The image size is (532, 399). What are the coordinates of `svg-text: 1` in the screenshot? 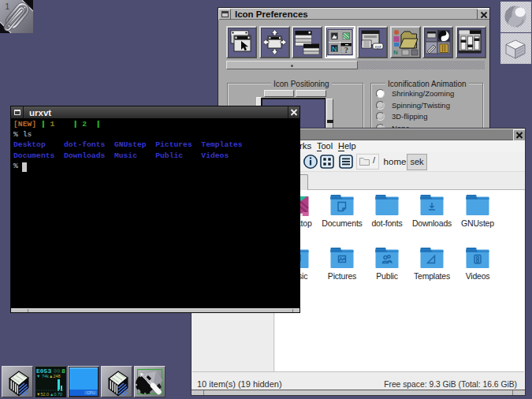 It's located at (8, 6).